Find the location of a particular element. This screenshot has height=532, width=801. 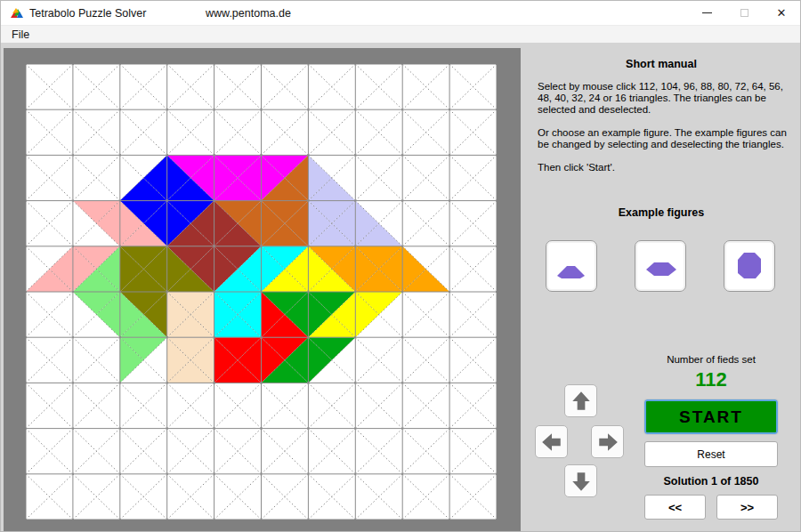

manual-text: Select by mouse click 112, 104, 96, 88, … is located at coordinates (668, 133).